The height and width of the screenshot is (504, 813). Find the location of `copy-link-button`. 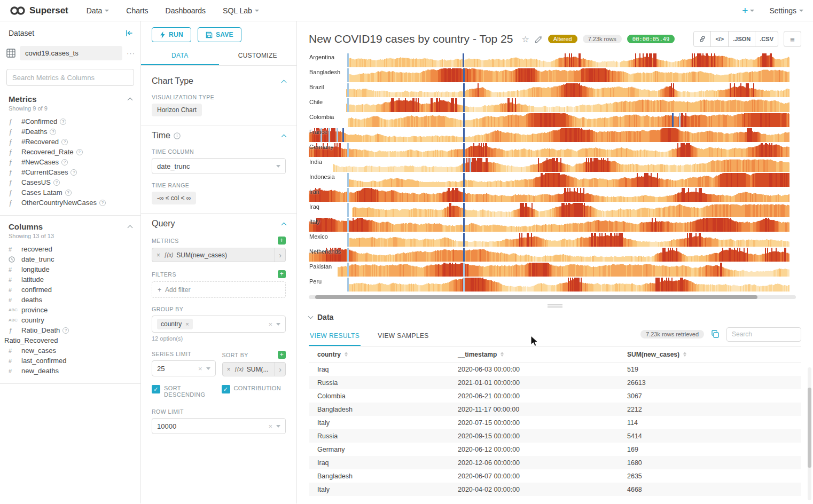

copy-link-button is located at coordinates (702, 39).